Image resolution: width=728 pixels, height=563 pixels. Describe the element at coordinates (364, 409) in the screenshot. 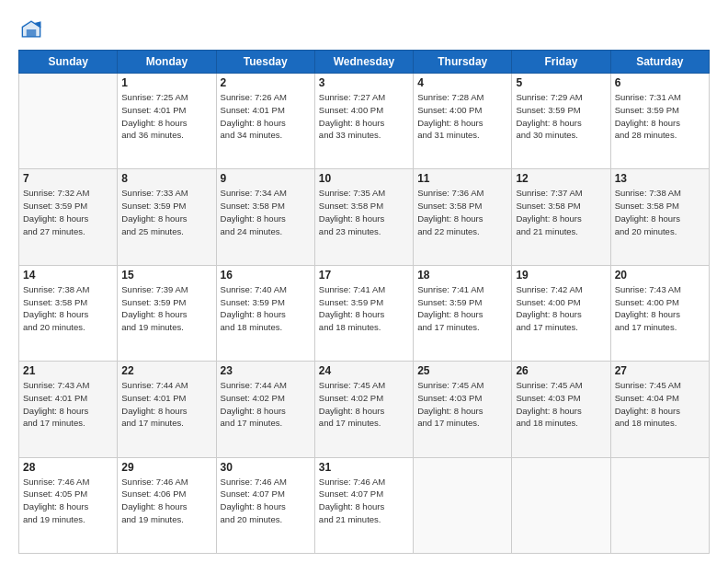

I see `calendar-cell: 24Sunrise: 7:45 AM Sunset: 4:02 PM Dayli…` at that location.